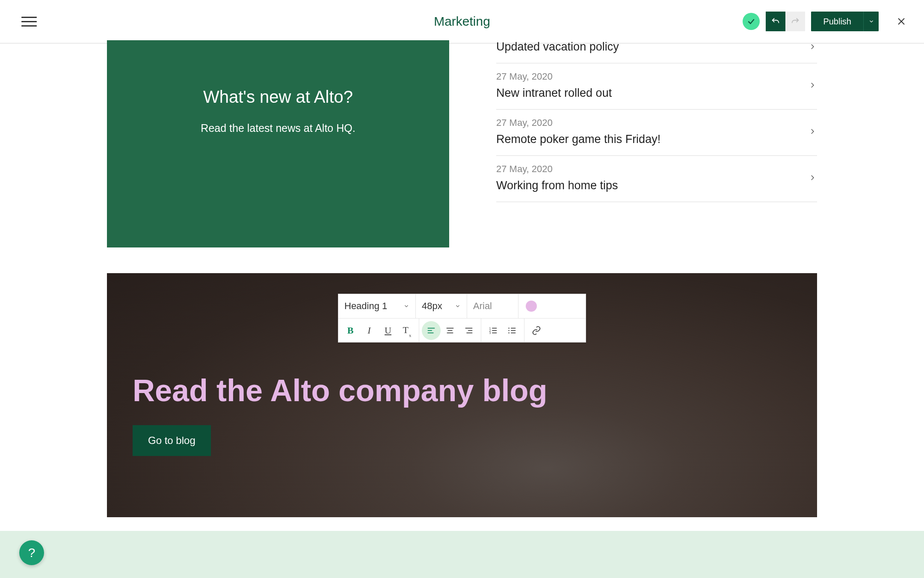  What do you see at coordinates (531, 306) in the screenshot?
I see `color-swatch` at bounding box center [531, 306].